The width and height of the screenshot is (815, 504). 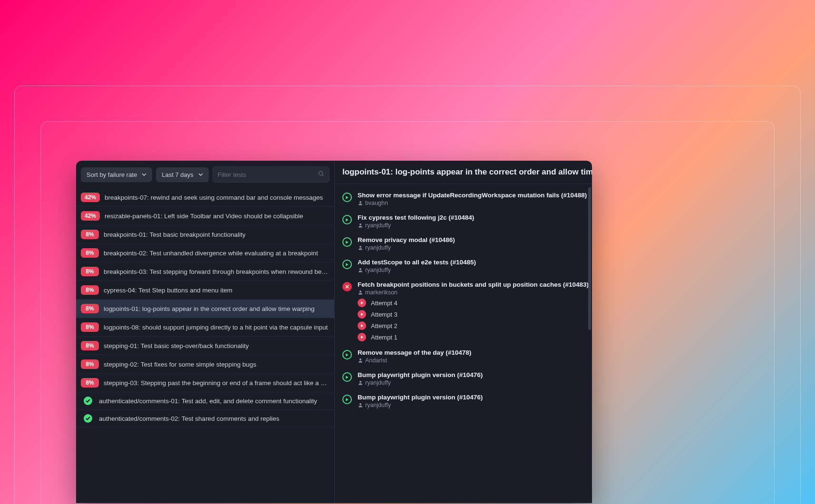 I want to click on test-name: stepping-01: Test basic step-over/back f…, so click(x=176, y=346).